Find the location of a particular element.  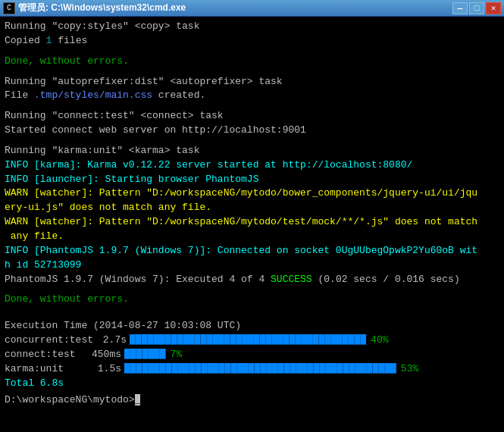

close-button: ✕ is located at coordinates (493, 8).